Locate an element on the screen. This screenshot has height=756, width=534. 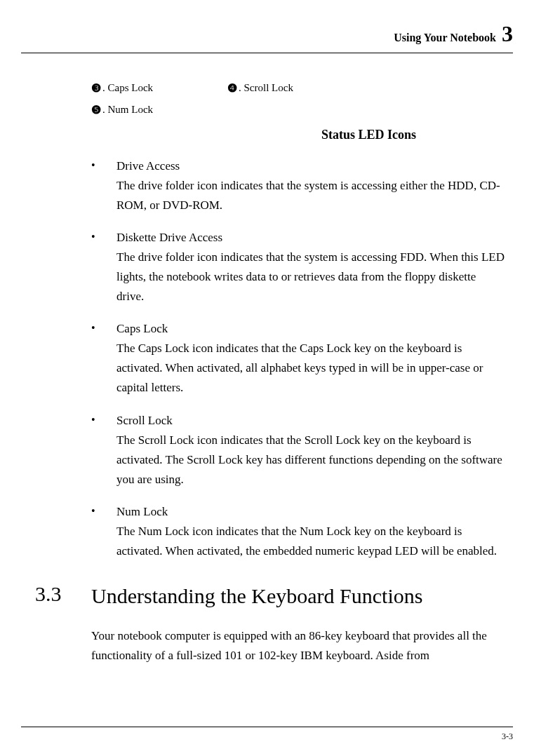
item-caps-lock: ❸ . Caps Lock is located at coordinates (159, 88).